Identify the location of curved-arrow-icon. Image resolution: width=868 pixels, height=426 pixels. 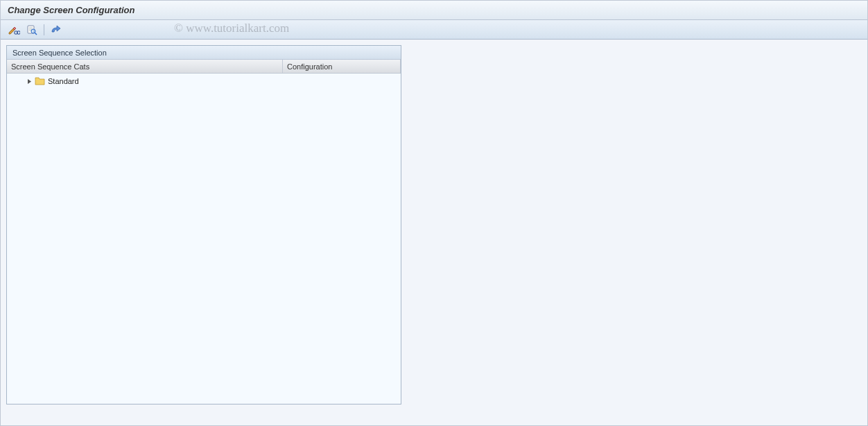
(56, 30).